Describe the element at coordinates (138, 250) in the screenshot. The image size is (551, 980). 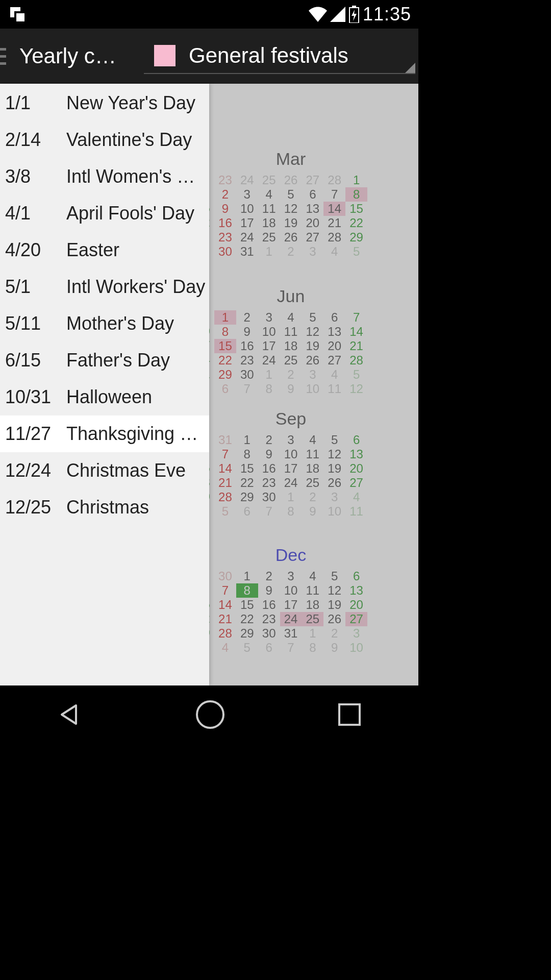
I see `festival-name: Easter` at that location.